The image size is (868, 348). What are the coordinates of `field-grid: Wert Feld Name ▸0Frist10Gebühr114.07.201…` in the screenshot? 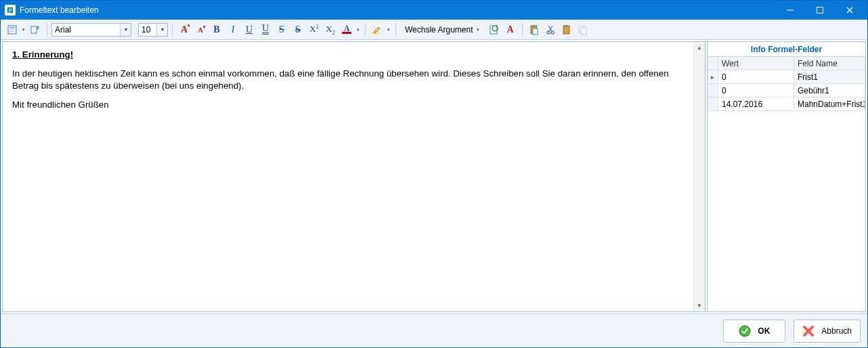 It's located at (787, 184).